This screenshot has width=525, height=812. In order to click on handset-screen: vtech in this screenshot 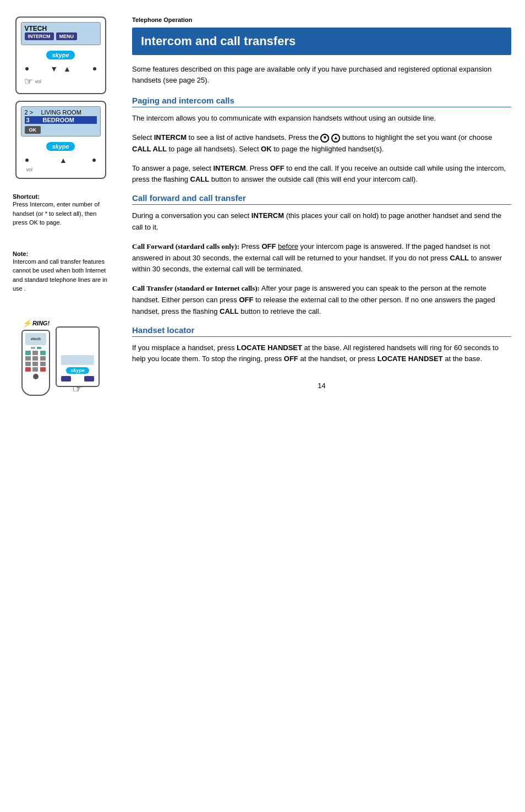, I will do `click(36, 339)`.